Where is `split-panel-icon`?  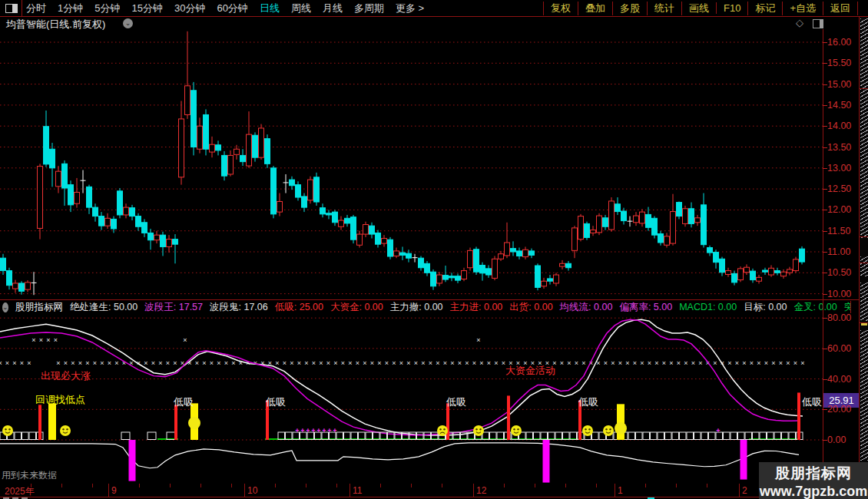
split-panel-icon is located at coordinates (12, 8).